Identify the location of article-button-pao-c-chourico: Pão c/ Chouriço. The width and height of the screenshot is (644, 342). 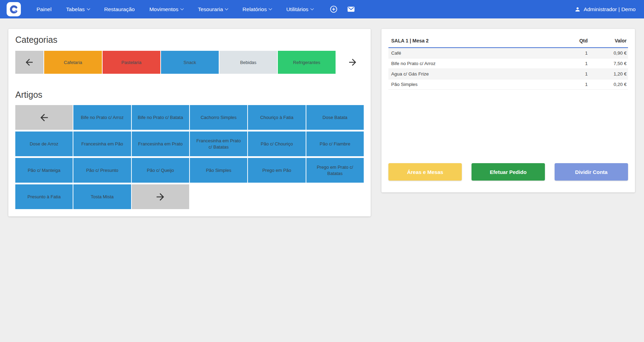
(277, 144).